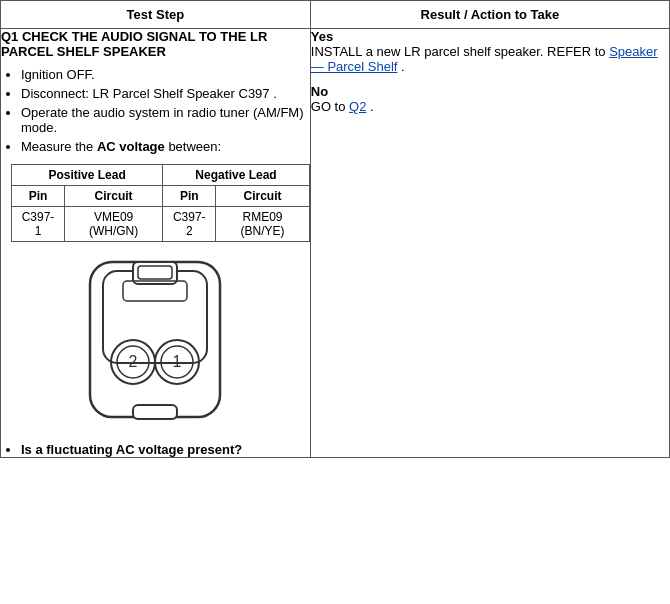 Image resolution: width=670 pixels, height=604 pixels. What do you see at coordinates (166, 74) in the screenshot?
I see `step-1: Ignition OFF.` at bounding box center [166, 74].